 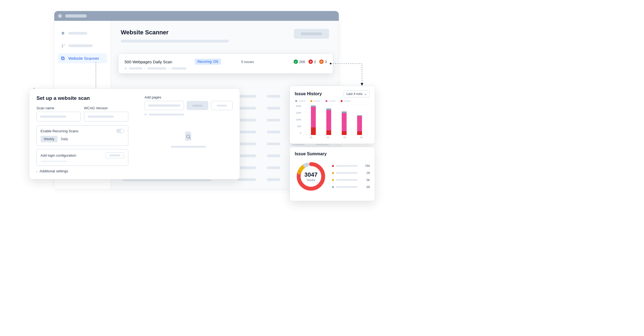 I want to click on recurring-toggle, so click(x=120, y=131).